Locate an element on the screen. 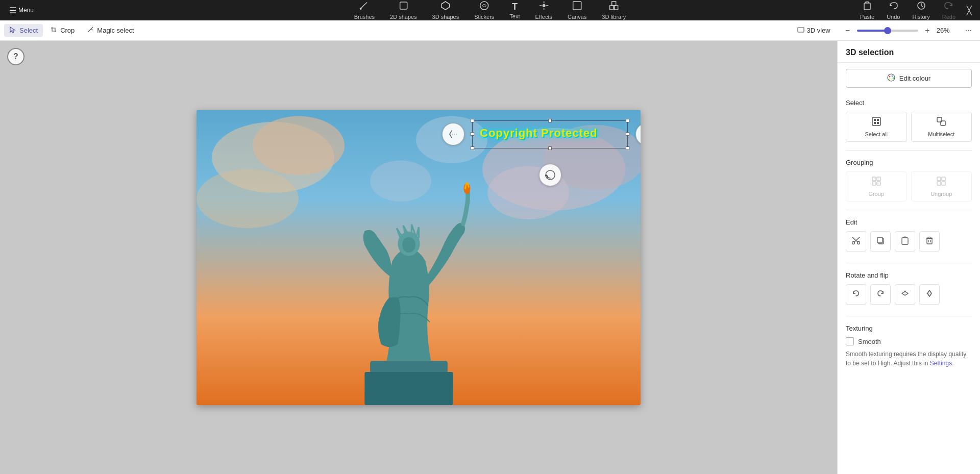 The image size is (980, 474). flip-horizontal-icon is located at coordinates (905, 294).